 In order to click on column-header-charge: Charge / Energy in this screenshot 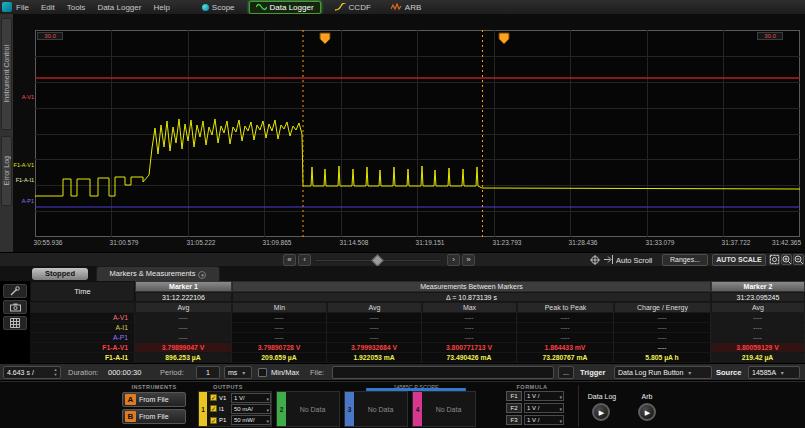, I will do `click(662, 308)`.